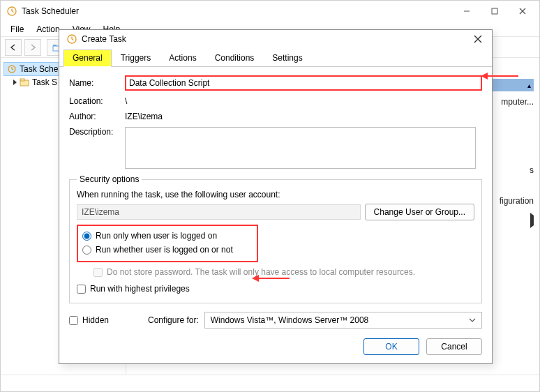  I want to click on ok-button: OK, so click(391, 347).